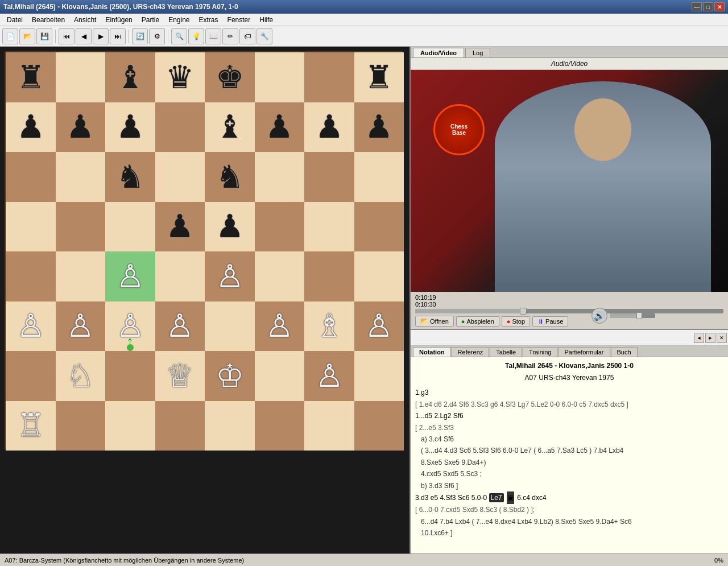 The height and width of the screenshot is (566, 728). I want to click on square-c2, so click(130, 376).